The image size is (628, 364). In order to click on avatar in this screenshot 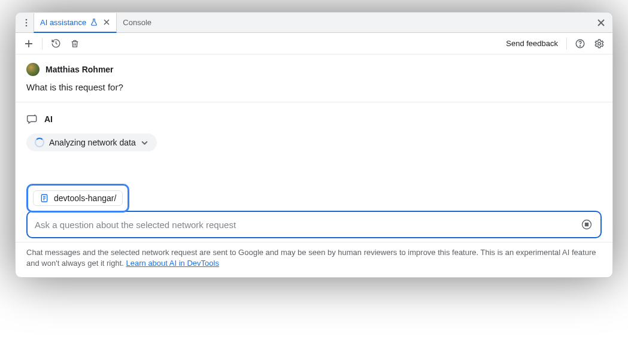, I will do `click(33, 69)`.